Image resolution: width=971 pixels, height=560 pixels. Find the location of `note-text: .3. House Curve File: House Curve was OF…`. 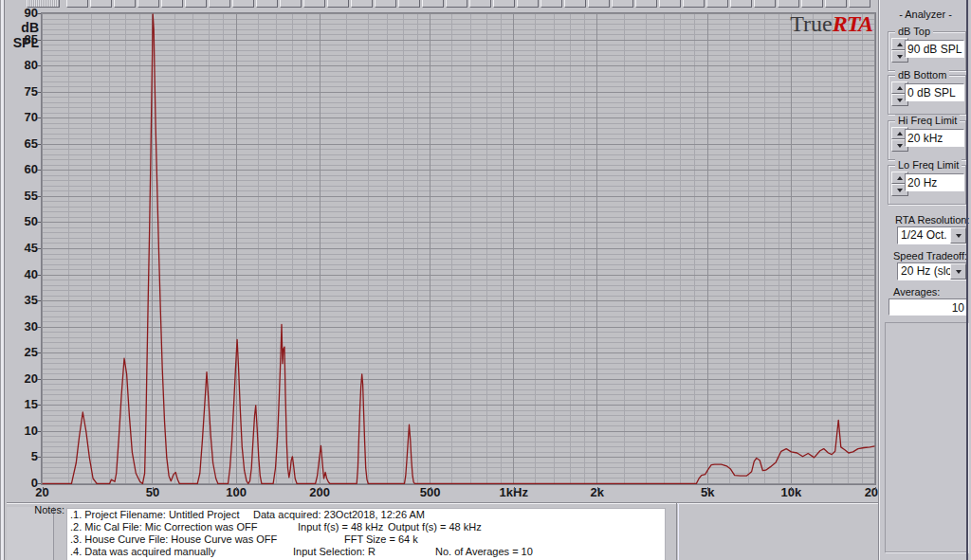

note-text: .3. House Curve File: House Curve was OF… is located at coordinates (174, 539).